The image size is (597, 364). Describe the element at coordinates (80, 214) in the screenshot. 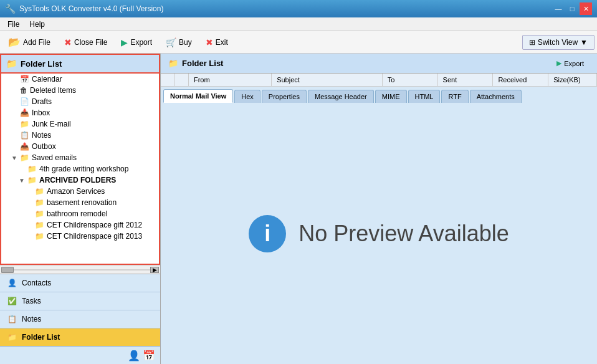

I see `tree-item-bathroom: 📁 bathroom remodel` at that location.